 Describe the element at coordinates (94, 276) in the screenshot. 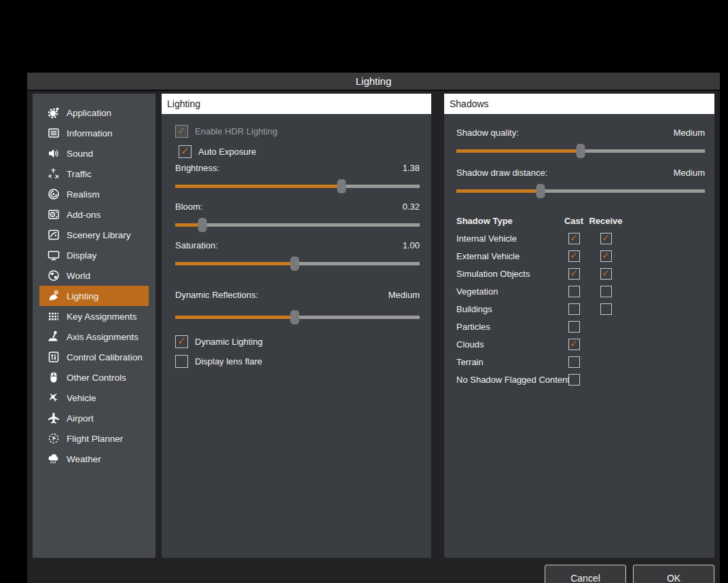

I see `sidebar-item-world: World` at that location.